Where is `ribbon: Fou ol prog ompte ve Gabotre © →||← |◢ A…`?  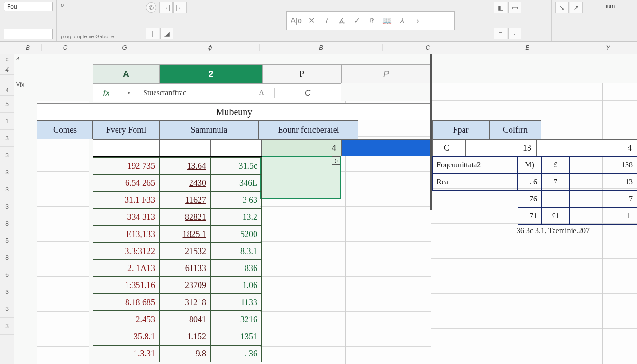 ribbon: Fou ol prog ompte ve Gabotre © →||← |◢ A… is located at coordinates (318, 21).